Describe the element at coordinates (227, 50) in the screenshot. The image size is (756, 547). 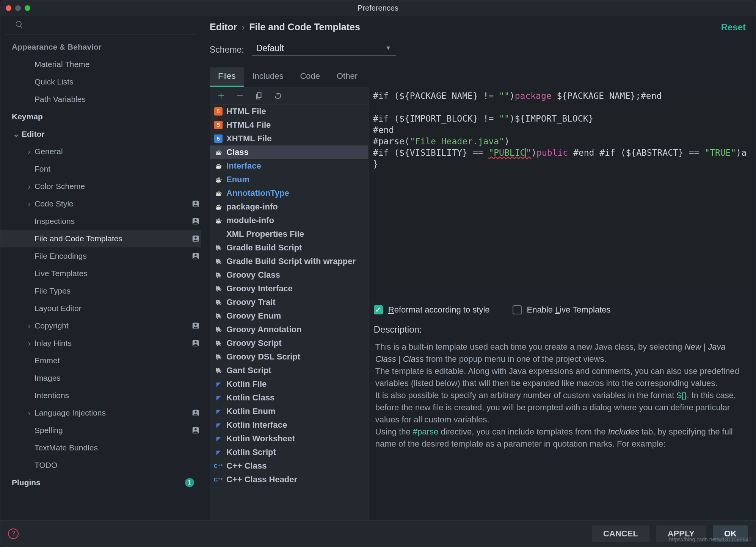
I see `scheme-label: Scheme:` at that location.